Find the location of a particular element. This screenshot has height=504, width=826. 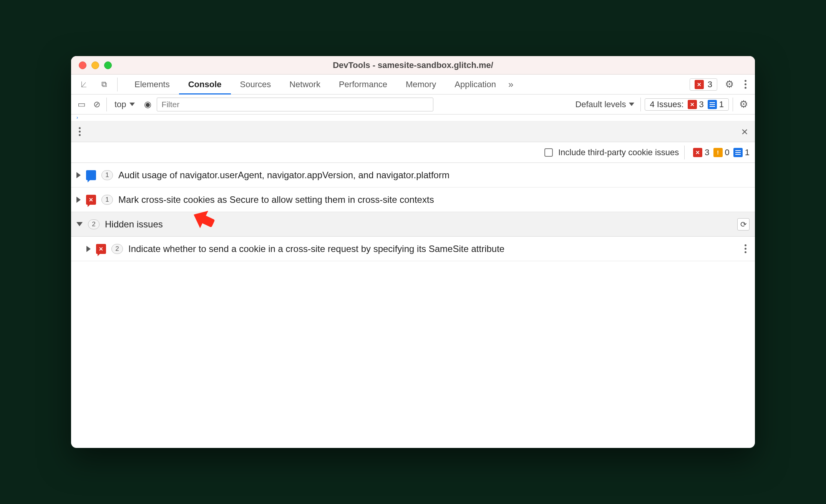

levels-label: Default levels is located at coordinates (600, 104).